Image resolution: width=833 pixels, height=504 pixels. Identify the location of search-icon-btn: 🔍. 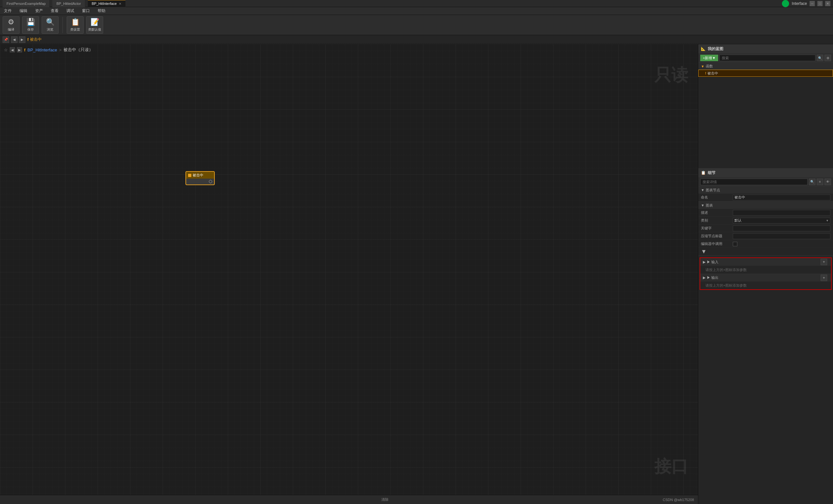
(820, 58).